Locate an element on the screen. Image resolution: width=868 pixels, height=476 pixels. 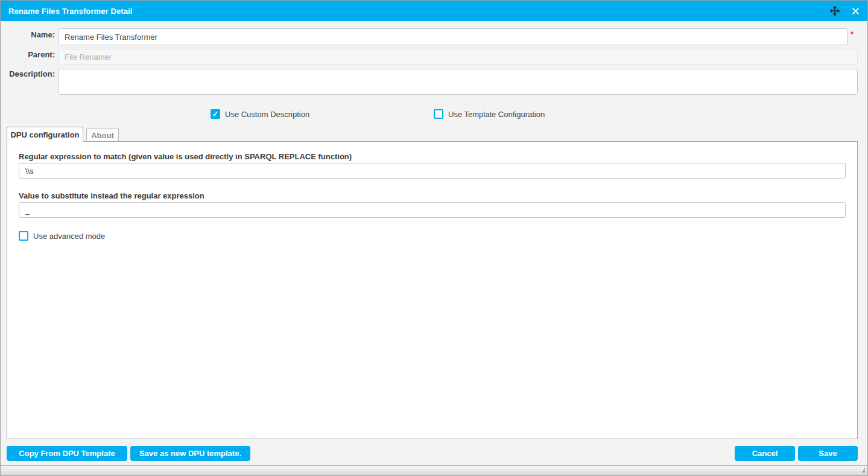
name-label: Name: is located at coordinates (28, 35).